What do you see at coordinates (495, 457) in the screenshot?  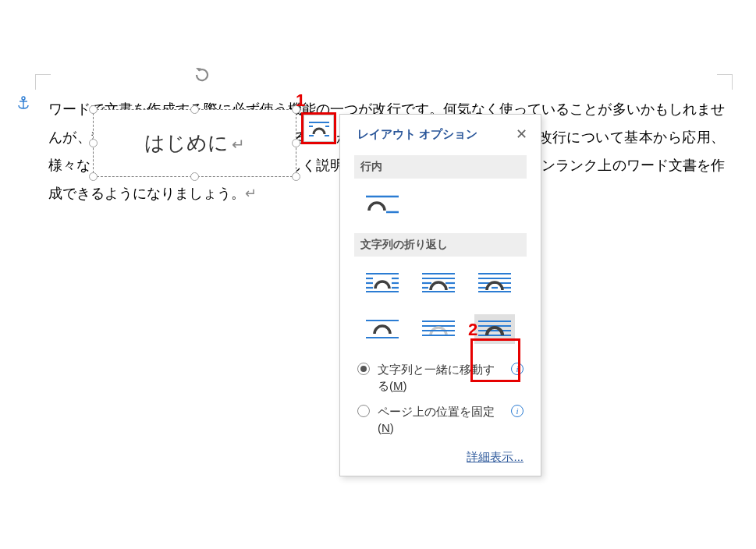 I see `details-link: 詳細表示...` at bounding box center [495, 457].